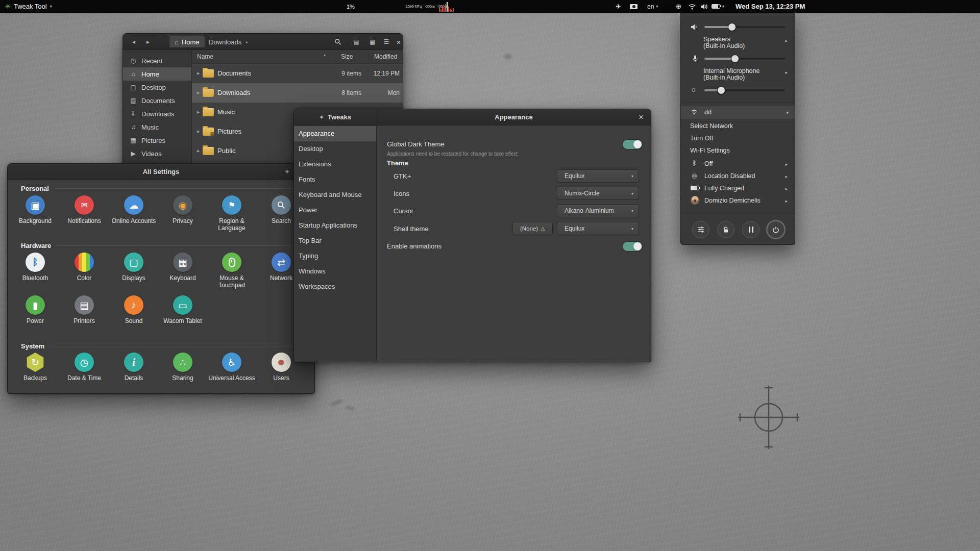  I want to click on volume-indicator, so click(704, 6).